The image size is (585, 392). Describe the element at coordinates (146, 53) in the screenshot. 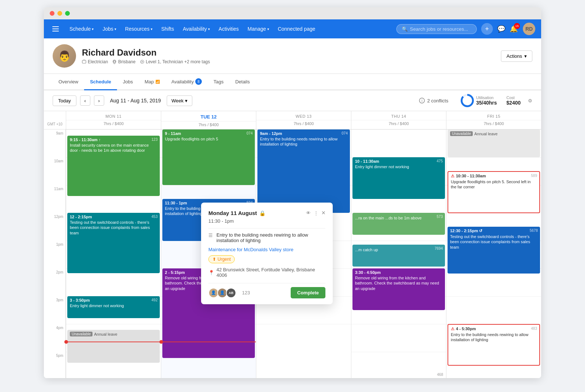

I see `profile-name: Richard Davidson` at that location.